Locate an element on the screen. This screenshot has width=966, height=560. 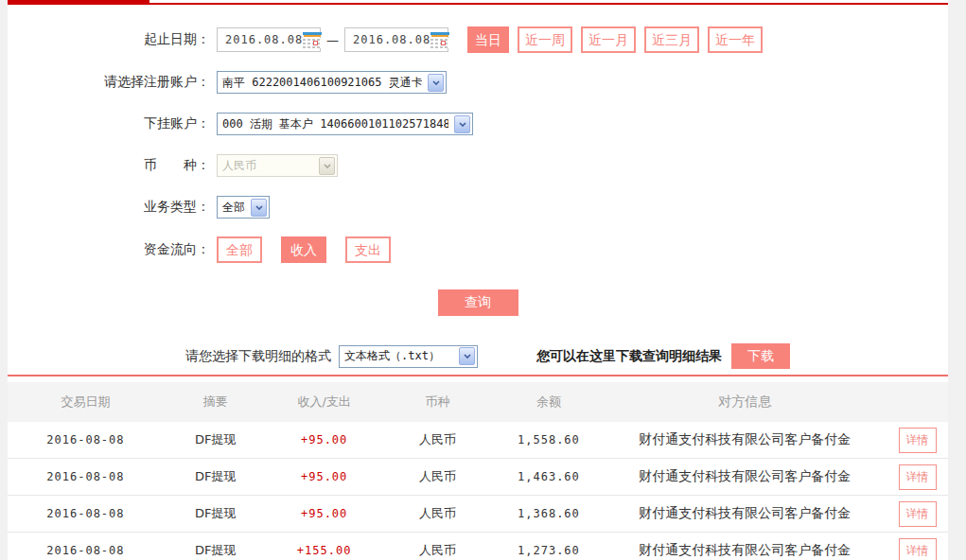
download-row: 请您选择下载明细的格式 文本格式（.txt） 您可以在这里下载查询明细结果 下载 is located at coordinates (478, 356).